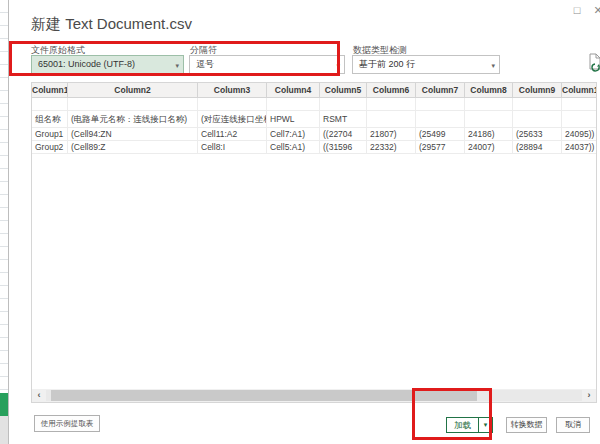 Image resolution: width=600 pixels, height=444 pixels. What do you see at coordinates (489, 148) in the screenshot?
I see `table-cell: 24007)` at bounding box center [489, 148].